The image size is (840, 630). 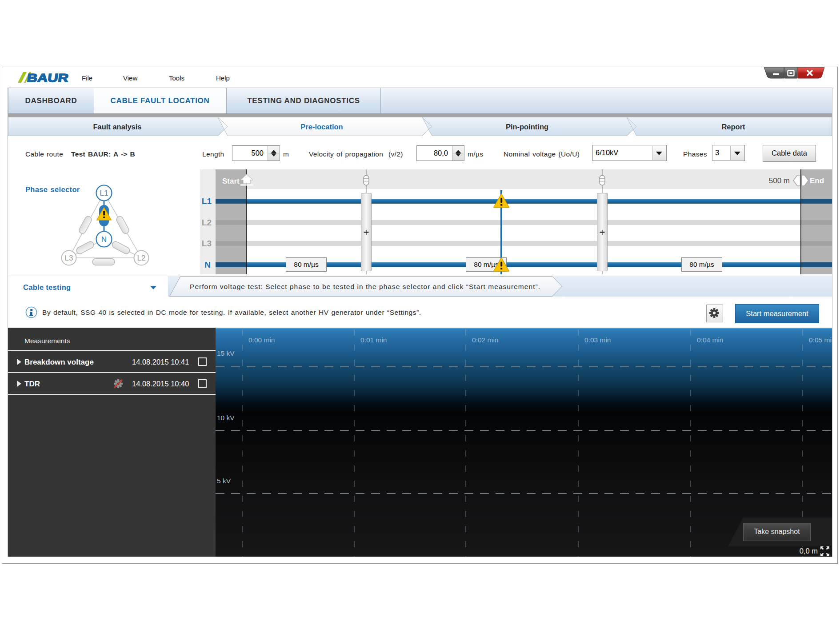 What do you see at coordinates (48, 77) in the screenshot?
I see `svg-text: BAUR` at bounding box center [48, 77].